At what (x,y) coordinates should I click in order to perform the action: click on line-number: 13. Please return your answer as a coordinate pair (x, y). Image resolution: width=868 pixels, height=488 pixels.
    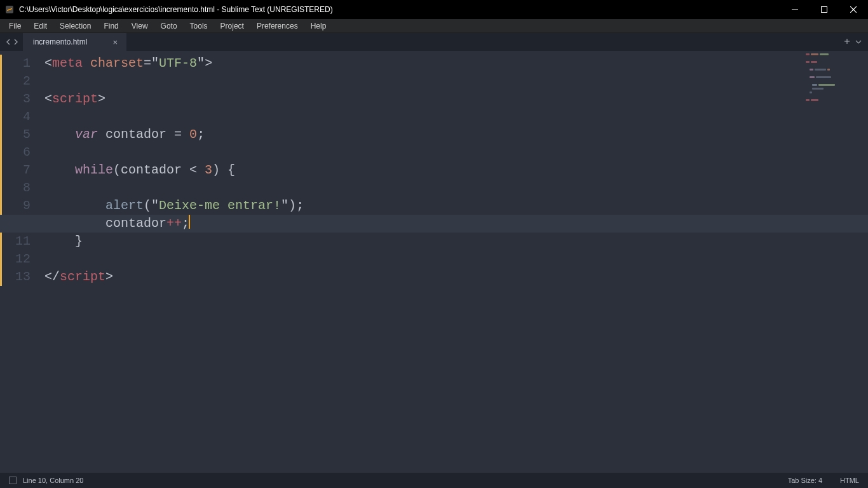
    Looking at the image, I should click on (18, 277).